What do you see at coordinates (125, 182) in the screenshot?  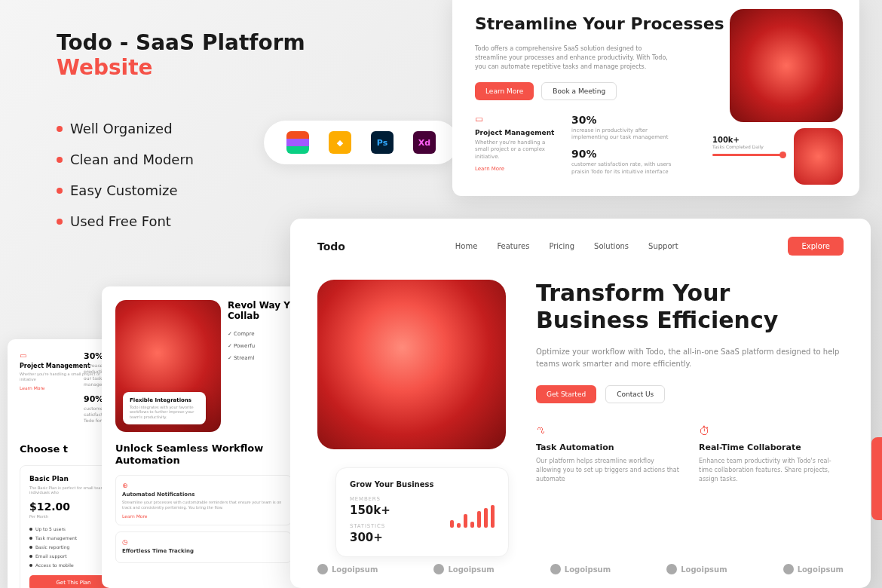 I see `feature-list: Well Organized Clean and Modern Easy Cus…` at bounding box center [125, 182].